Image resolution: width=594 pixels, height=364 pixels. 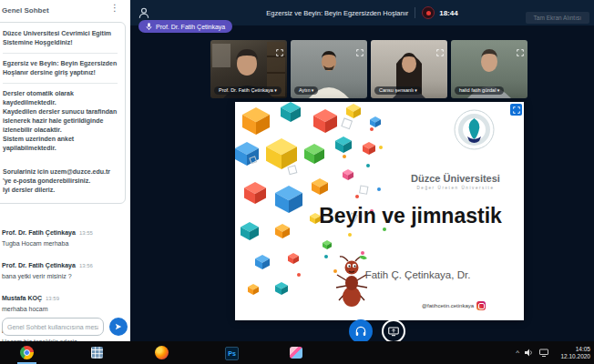 What do you see at coordinates (361, 331) in the screenshot?
I see `headphones-icon` at bounding box center [361, 331].